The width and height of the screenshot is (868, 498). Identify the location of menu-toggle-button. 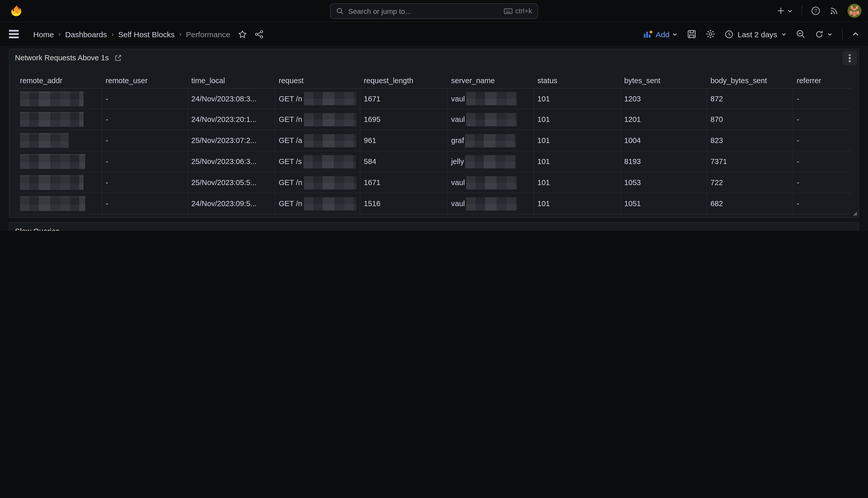
(14, 34).